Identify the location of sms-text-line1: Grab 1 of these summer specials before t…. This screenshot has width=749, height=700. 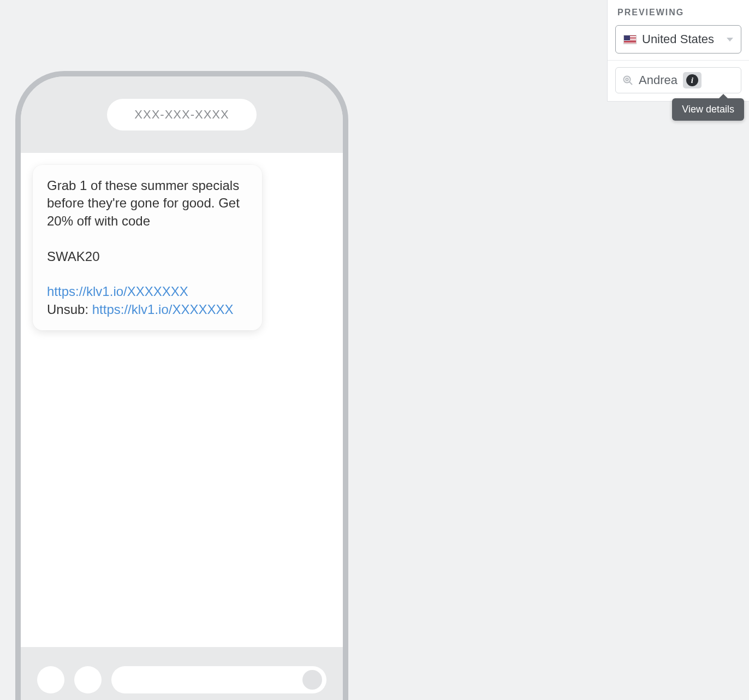
(143, 203).